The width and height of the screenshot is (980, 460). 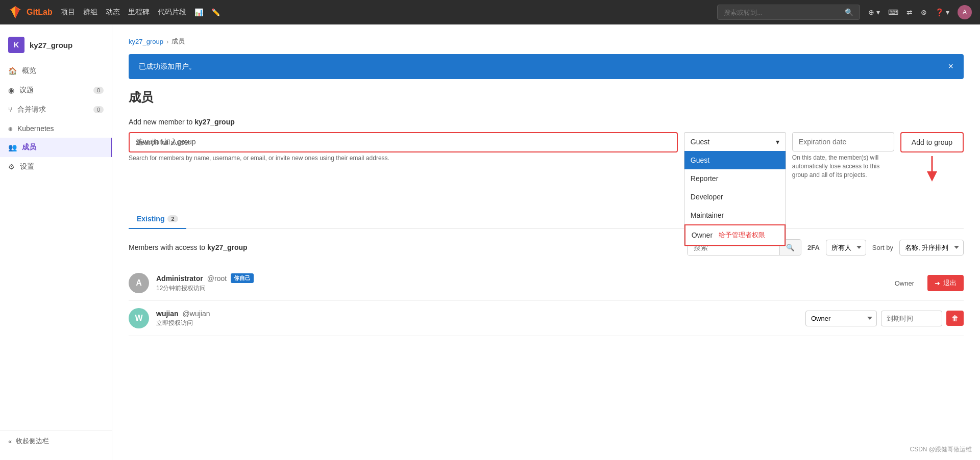 I want to click on member-row-administrator: A Administrator @root 你自己 12分钟前授权访问 Owne…, so click(x=546, y=284).